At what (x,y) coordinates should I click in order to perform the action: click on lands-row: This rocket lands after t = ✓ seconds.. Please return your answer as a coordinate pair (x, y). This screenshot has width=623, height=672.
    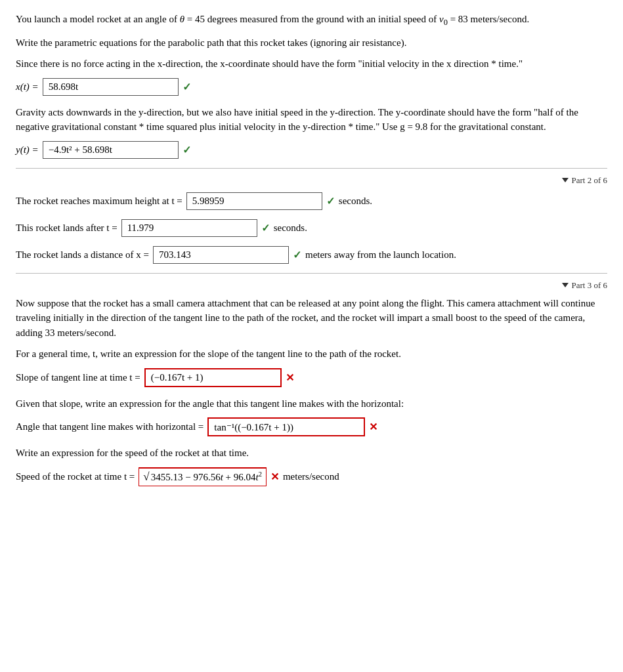
    Looking at the image, I should click on (311, 228).